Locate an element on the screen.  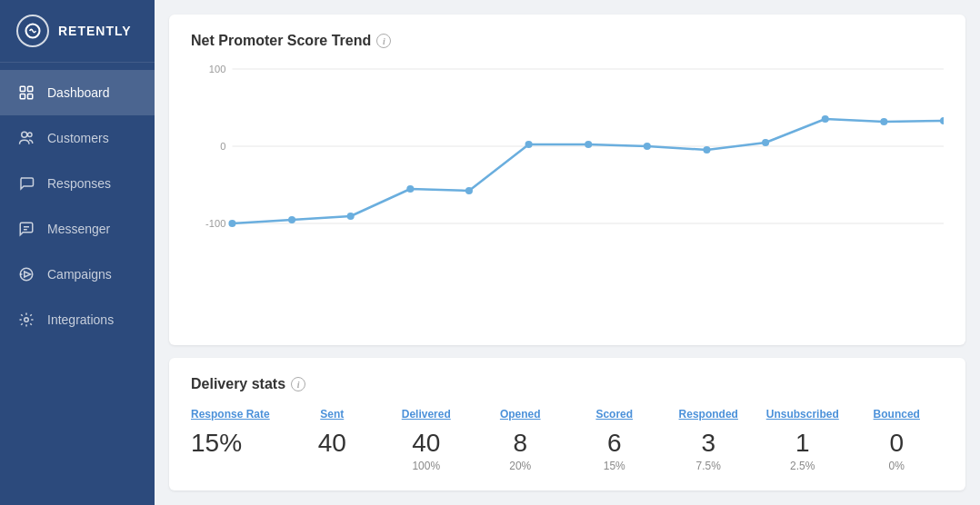
col-header-opened: Opened is located at coordinates (521, 413).